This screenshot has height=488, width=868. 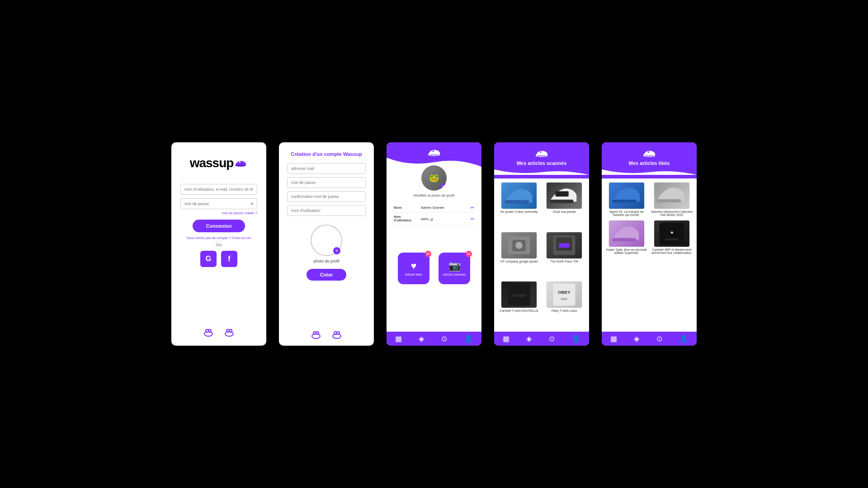 What do you see at coordinates (472, 219) in the screenshot?
I see `edit-username-icon: ✏` at bounding box center [472, 219].